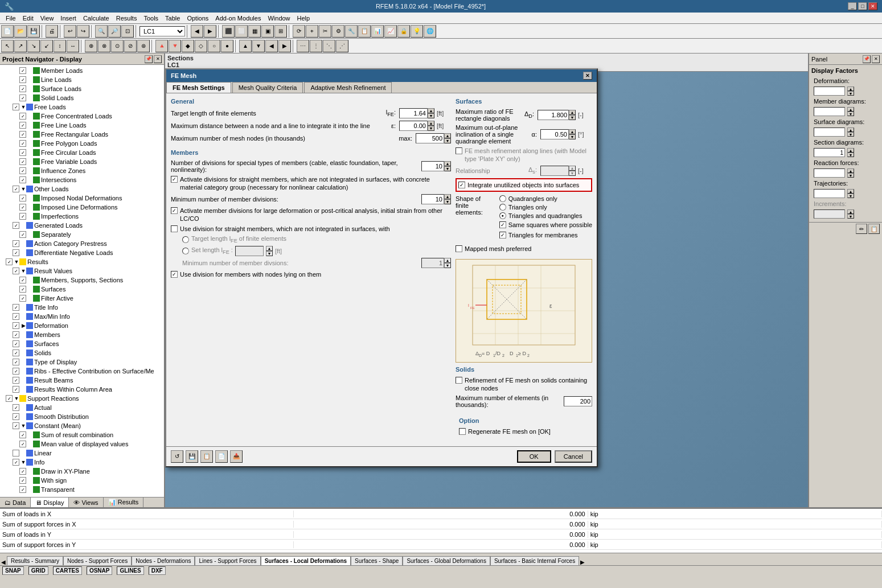 This screenshot has height=588, width=882. Describe the element at coordinates (430, 138) in the screenshot. I see `max-mesh-nodes-input` at that location.